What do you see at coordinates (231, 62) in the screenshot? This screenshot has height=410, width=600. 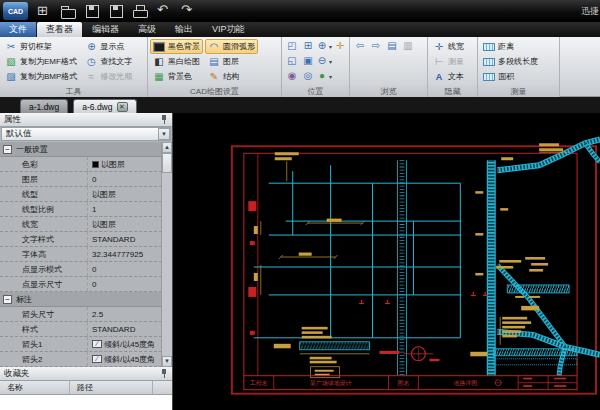 I see `layers-label: 图层` at bounding box center [231, 62].